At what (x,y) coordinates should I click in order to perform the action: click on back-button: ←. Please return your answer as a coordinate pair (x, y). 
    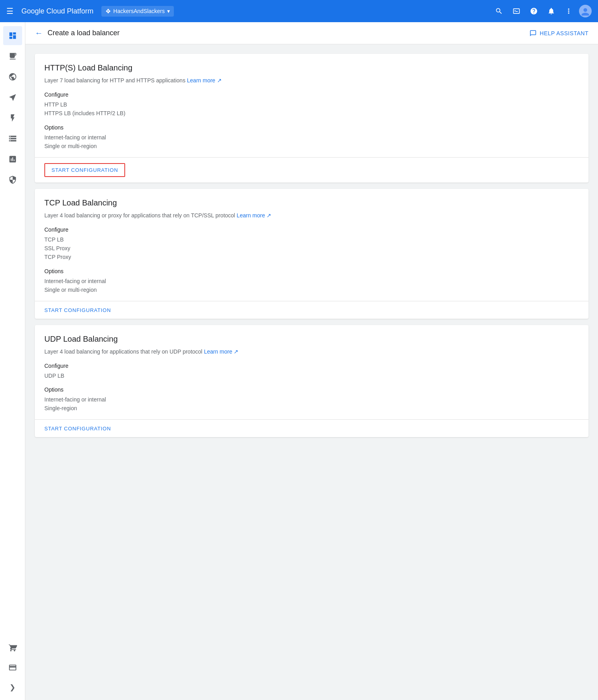
    Looking at the image, I should click on (39, 33).